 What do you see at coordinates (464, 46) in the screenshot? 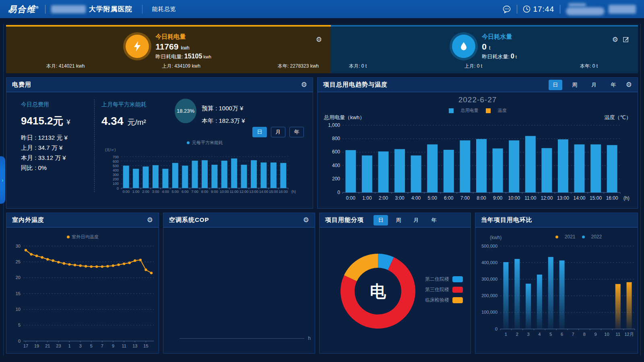
I see `water-drop-icon` at bounding box center [464, 46].